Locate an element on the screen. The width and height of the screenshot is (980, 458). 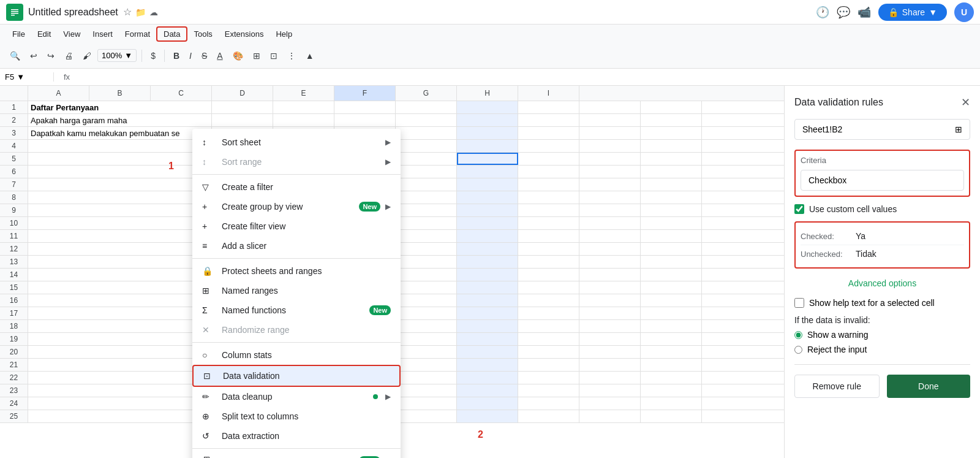
cell-f25 is located at coordinates (488, 416).